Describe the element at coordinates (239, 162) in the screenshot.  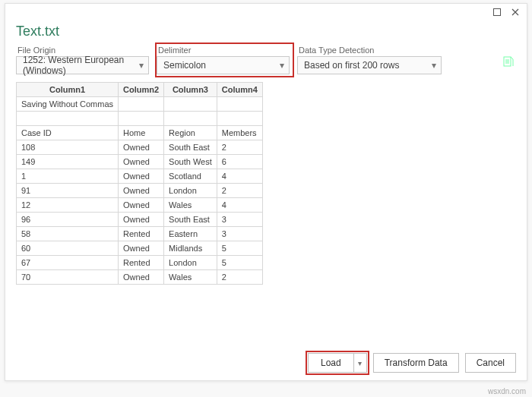
I see `table-cell: 6` at that location.